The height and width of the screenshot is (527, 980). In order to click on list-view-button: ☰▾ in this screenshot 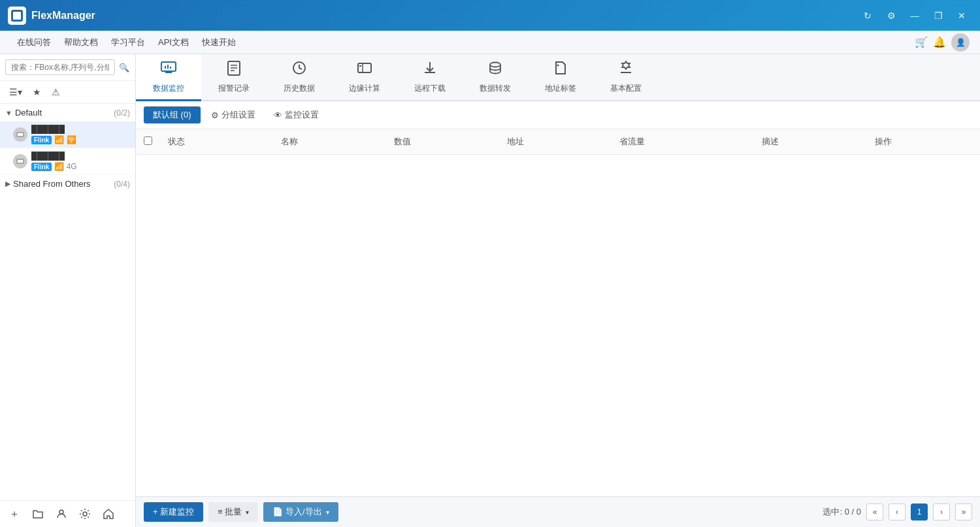, I will do `click(16, 92)`.